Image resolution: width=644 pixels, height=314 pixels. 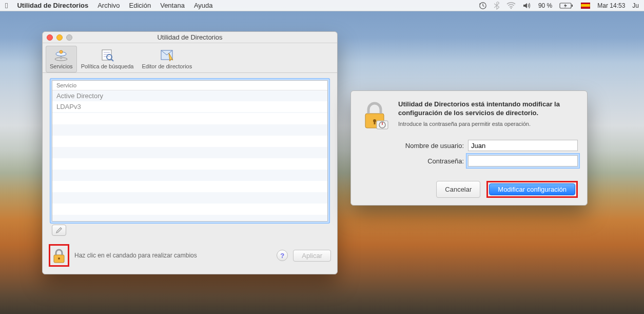 What do you see at coordinates (203, 5) in the screenshot?
I see `menu-ayuda: Ayuda` at bounding box center [203, 5].